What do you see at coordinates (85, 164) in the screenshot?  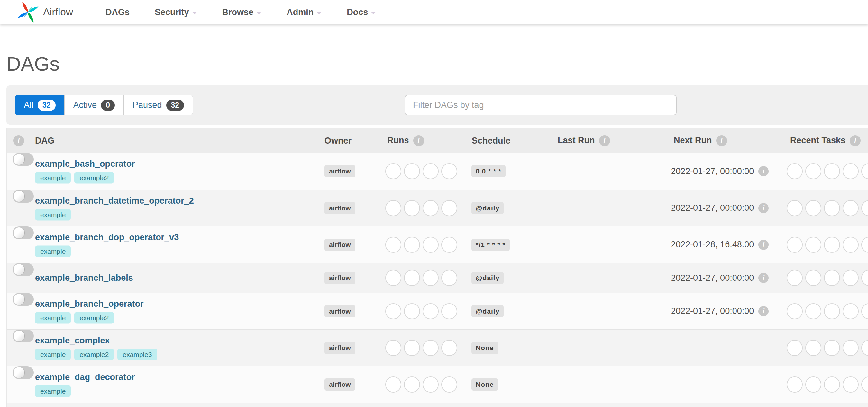 I see `dag-name-link: example_bash_operator` at bounding box center [85, 164].